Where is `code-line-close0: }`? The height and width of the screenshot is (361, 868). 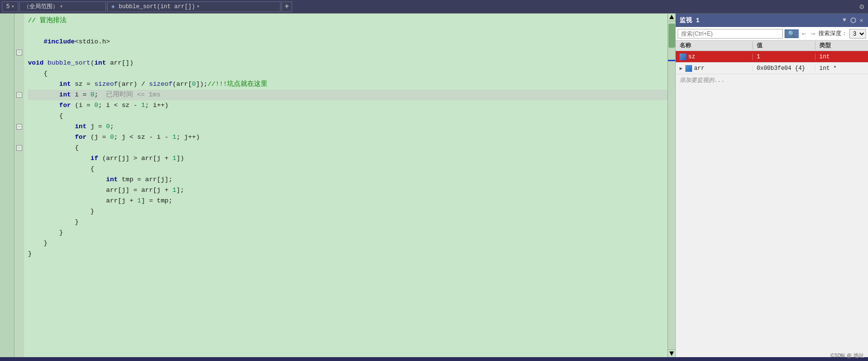 code-line-close0: } is located at coordinates (348, 254).